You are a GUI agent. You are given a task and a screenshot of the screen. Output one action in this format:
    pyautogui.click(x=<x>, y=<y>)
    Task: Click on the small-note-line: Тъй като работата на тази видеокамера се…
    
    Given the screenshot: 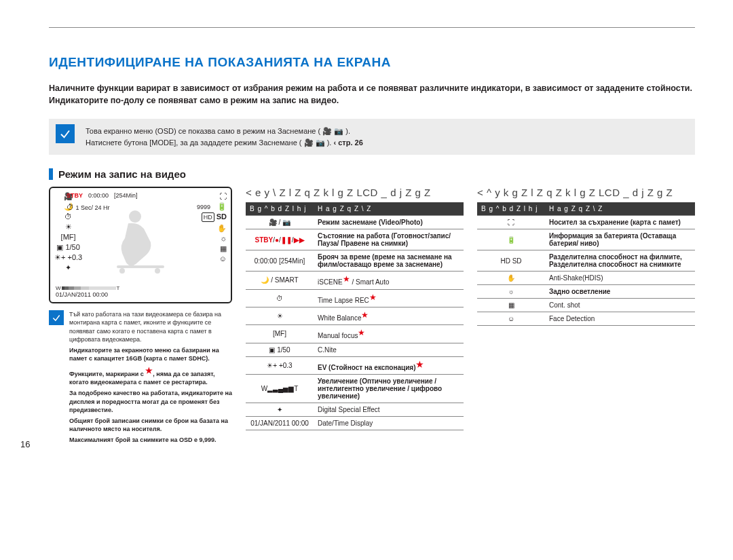 What is the action you would take?
    pyautogui.click(x=151, y=327)
    